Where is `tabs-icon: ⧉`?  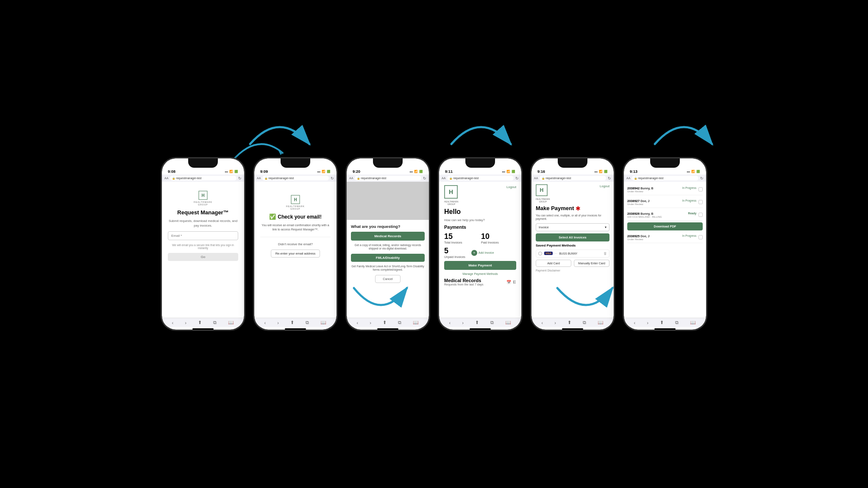 tabs-icon: ⧉ is located at coordinates (215, 323).